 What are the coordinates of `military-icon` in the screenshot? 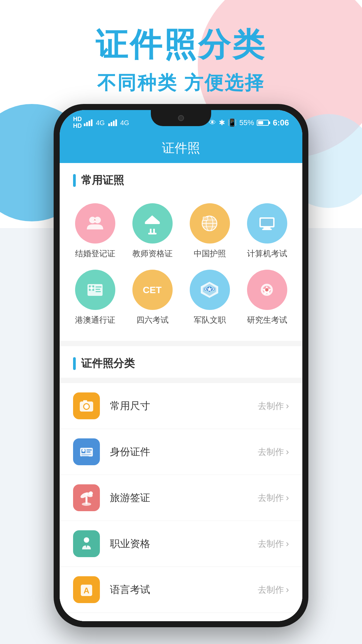 It's located at (210, 290).